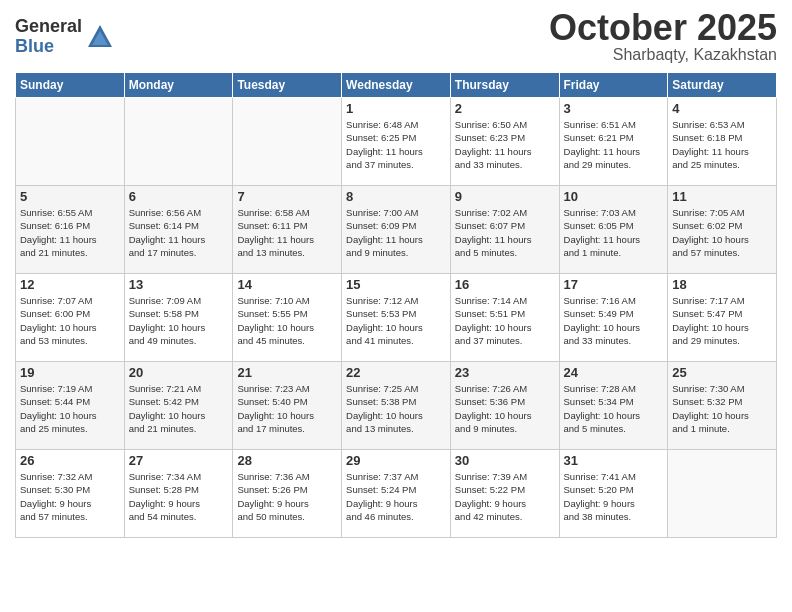 The height and width of the screenshot is (612, 792). I want to click on day-number: 18, so click(722, 284).